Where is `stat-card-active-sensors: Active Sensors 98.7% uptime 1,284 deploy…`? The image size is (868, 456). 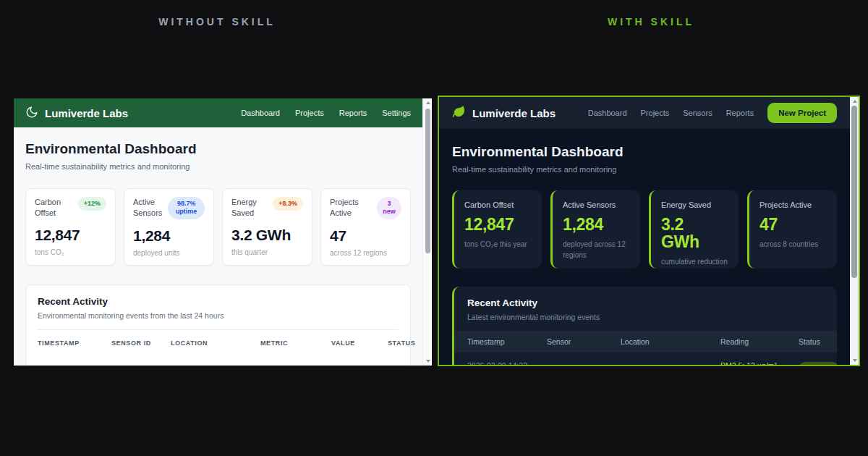
stat-card-active-sensors: Active Sensors 98.7% uptime 1,284 deploy… is located at coordinates (169, 227).